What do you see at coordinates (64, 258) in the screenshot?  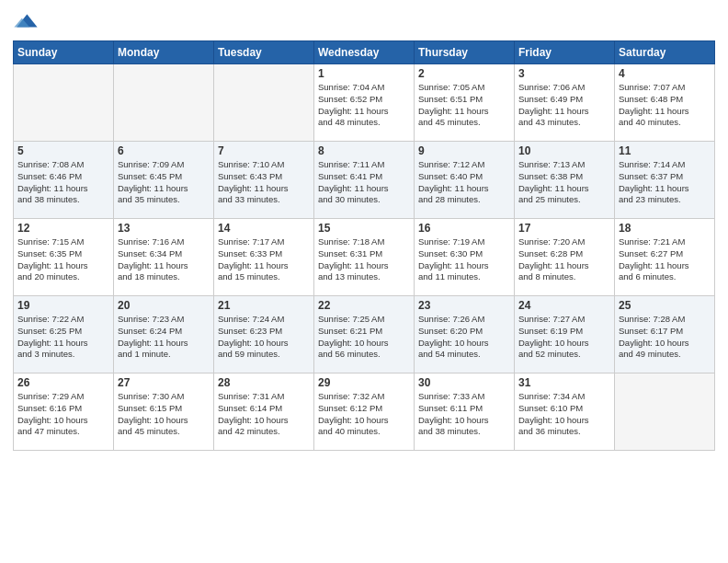 I see `day-cell: 12Sunrise: 7:15 AMSunset: 6:35 PMDayligh…` at bounding box center [64, 258].